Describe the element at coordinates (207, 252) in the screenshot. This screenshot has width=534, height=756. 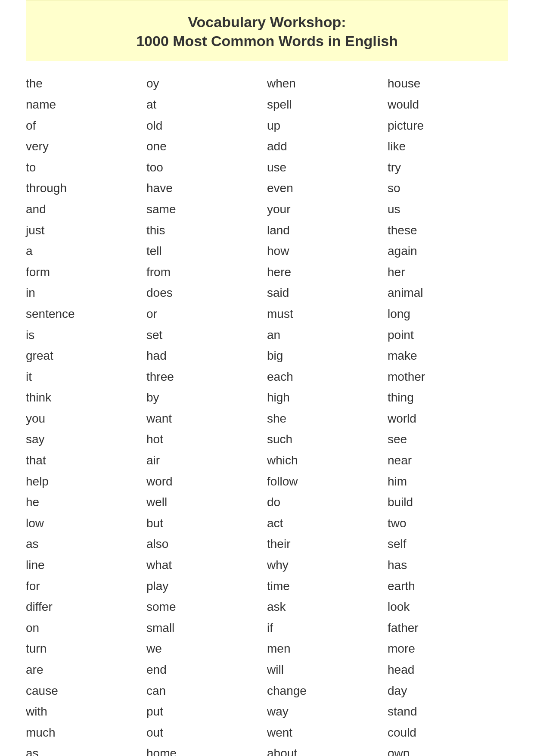
I see `list-item: tell` at that location.